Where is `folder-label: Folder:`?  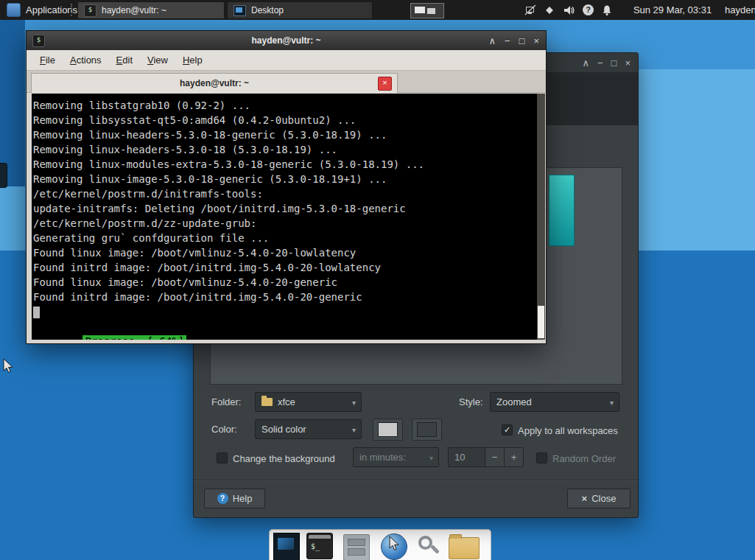 folder-label: Folder: is located at coordinates (226, 402).